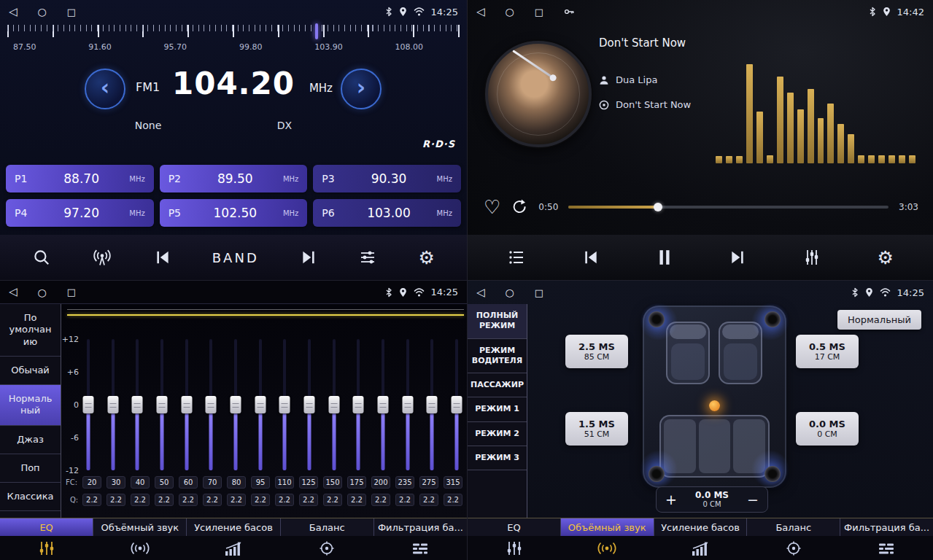 The width and height of the screenshot is (933, 560). What do you see at coordinates (827, 429) in the screenshot?
I see `delay-rear-right-button: 0.0 MS 0 CM` at bounding box center [827, 429].